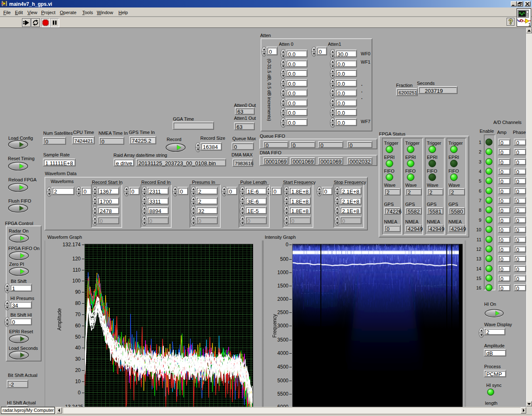 This screenshot has height=416, width=532. Describe the element at coordinates (530, 24) in the screenshot. I see `svg-text: 1` at that location.